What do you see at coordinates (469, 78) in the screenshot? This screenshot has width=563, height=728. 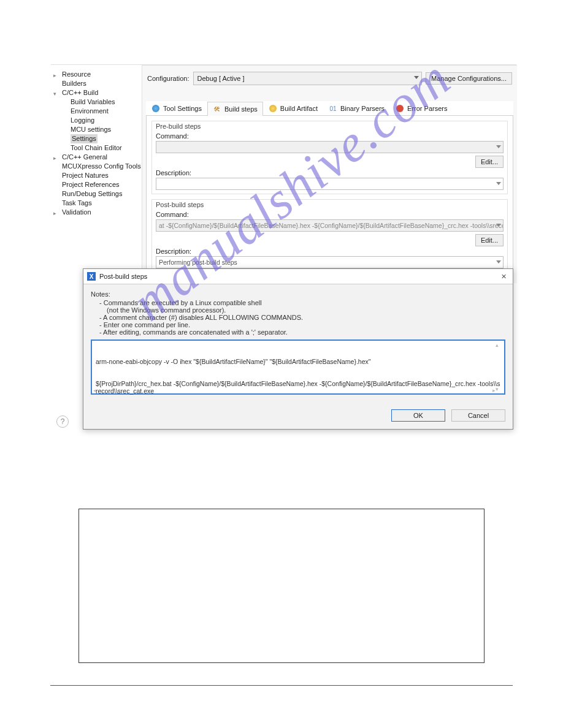 I see `manage-configs-button: Manage Configurations...` at bounding box center [469, 78].